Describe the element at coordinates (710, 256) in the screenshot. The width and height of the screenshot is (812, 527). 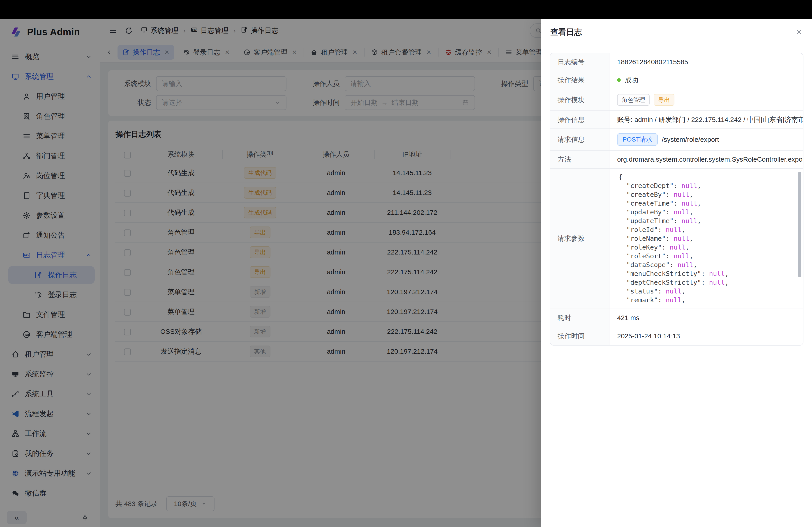
I see `json-line: "roleSort": null,` at that location.